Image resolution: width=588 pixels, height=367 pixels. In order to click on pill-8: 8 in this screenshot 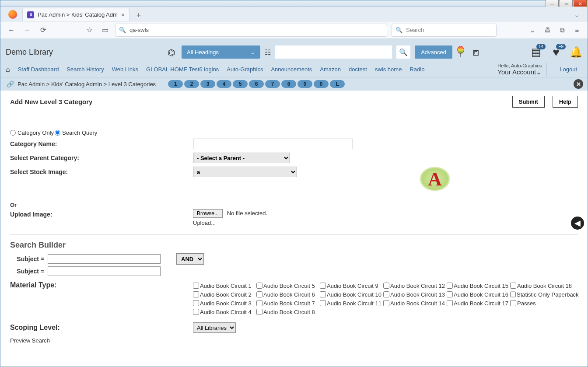, I will do `click(289, 84)`.